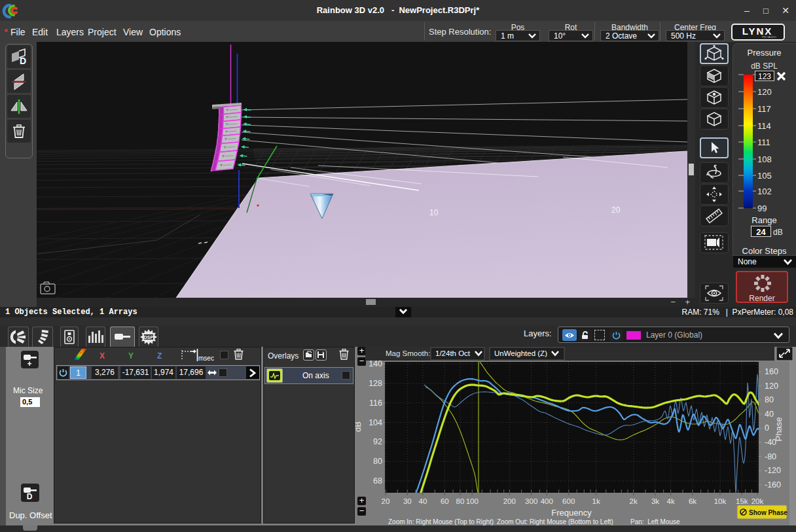 The image size is (796, 532). I want to click on svg-text: 1k, so click(596, 501).